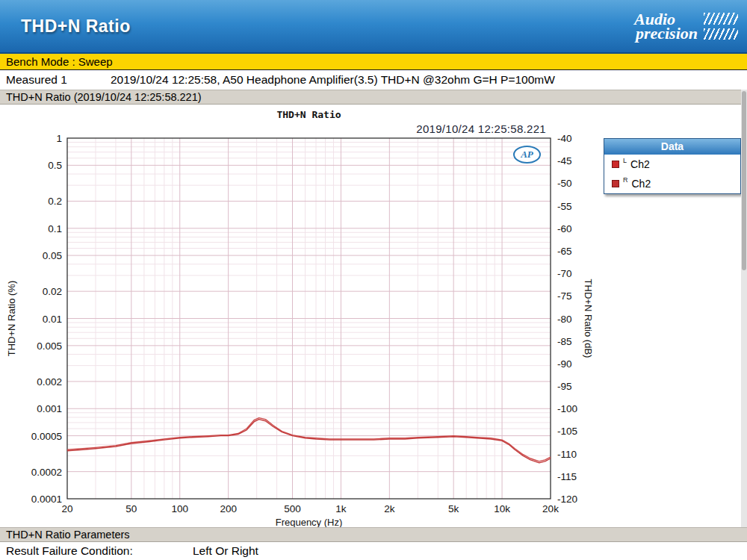  I want to click on x-tick-label: 5k, so click(454, 509).